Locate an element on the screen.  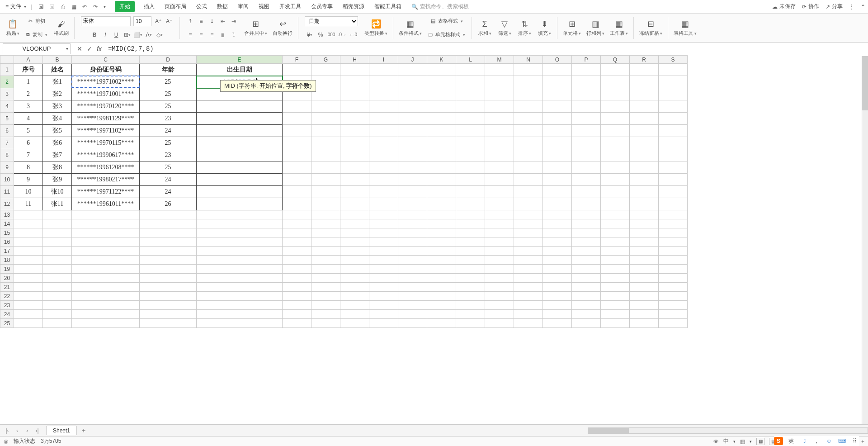
cell: ******19981129**** is located at coordinates (106, 119).